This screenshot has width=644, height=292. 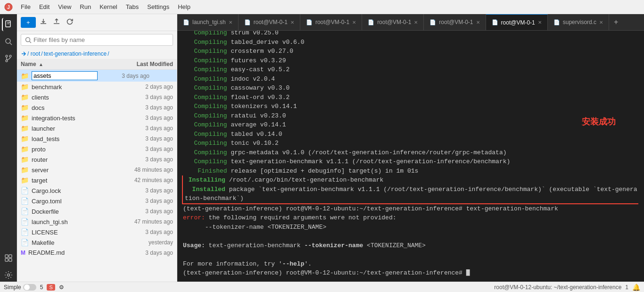 What do you see at coordinates (184, 7) in the screenshot?
I see `menu-help: Help` at bounding box center [184, 7].